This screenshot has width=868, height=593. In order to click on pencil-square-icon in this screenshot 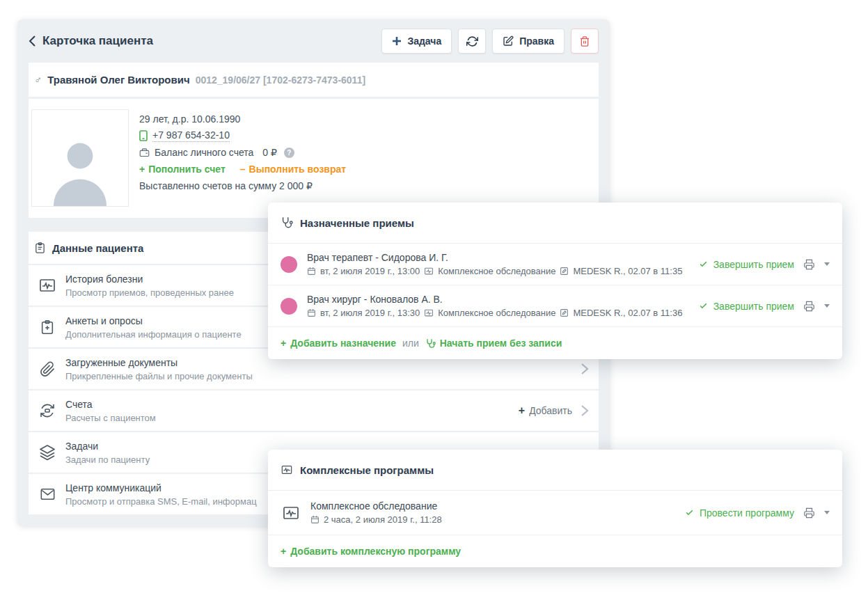, I will do `click(564, 313)`.